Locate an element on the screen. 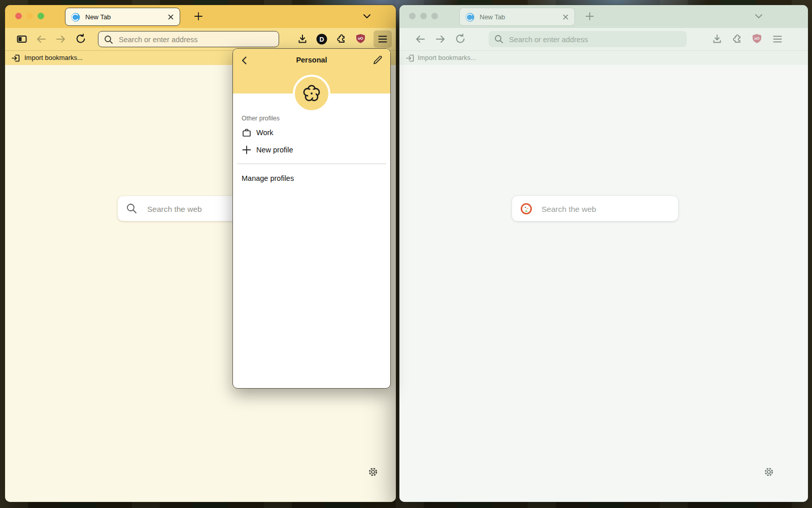 The height and width of the screenshot is (508, 812). navigation-toolbar: uO is located at coordinates (604, 39).